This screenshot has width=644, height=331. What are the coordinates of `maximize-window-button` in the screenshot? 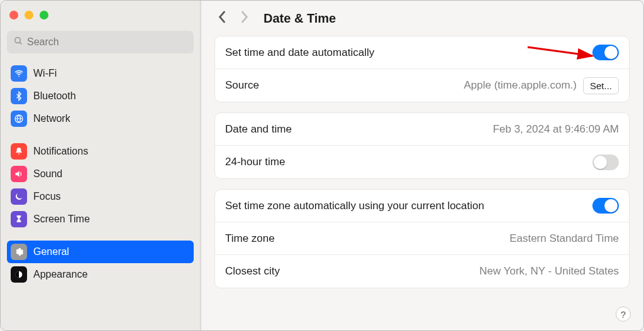 It's located at (44, 15).